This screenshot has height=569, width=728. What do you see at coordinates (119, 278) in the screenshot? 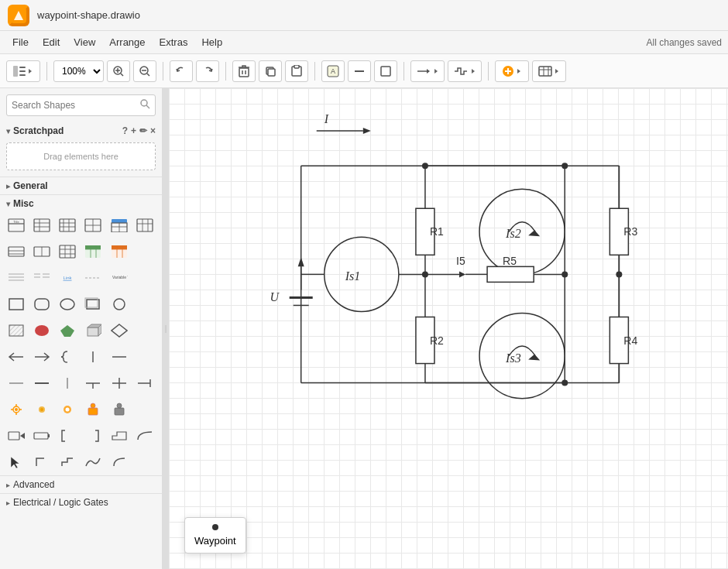
I see `shape-variable-text: Variable Text` at bounding box center [119, 278].